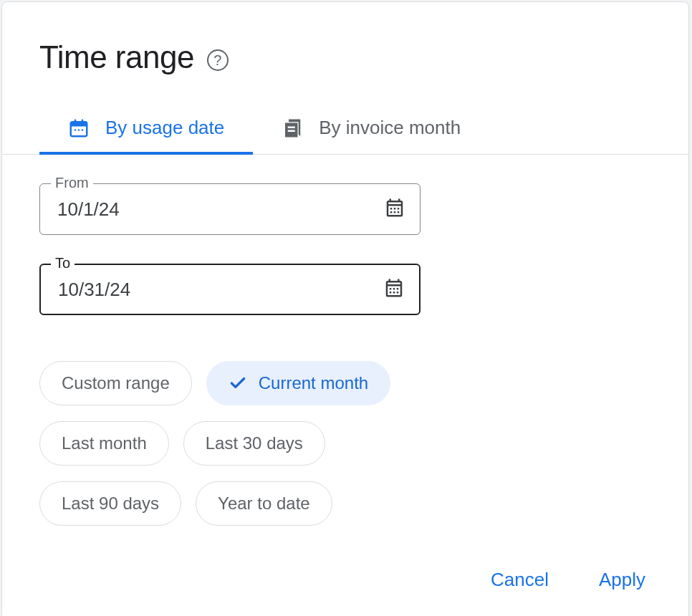 This screenshot has height=616, width=692. Describe the element at coordinates (218, 60) in the screenshot. I see `help-icon: ?` at that location.